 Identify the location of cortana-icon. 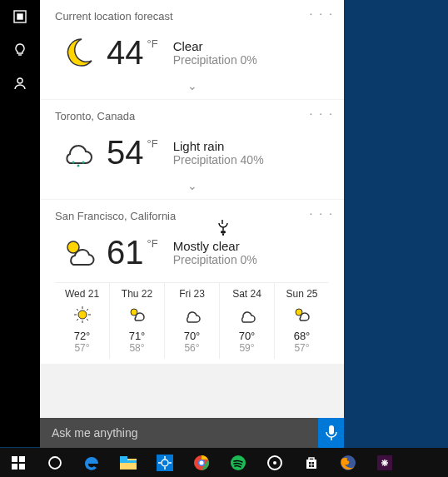
(55, 463).